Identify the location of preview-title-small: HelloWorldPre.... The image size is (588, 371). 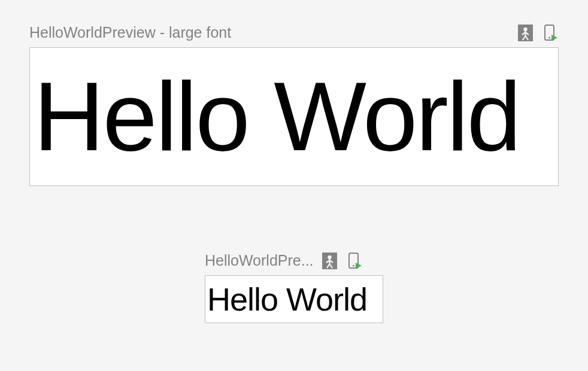
(259, 261).